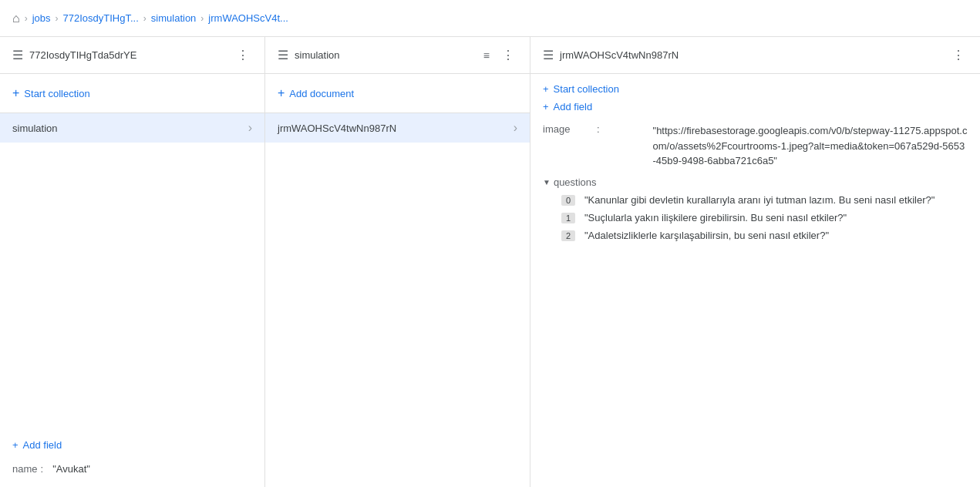 Image resolution: width=980 pixels, height=487 pixels. Describe the element at coordinates (42, 18) in the screenshot. I see `breadcrumb-jobs: jobs` at that location.